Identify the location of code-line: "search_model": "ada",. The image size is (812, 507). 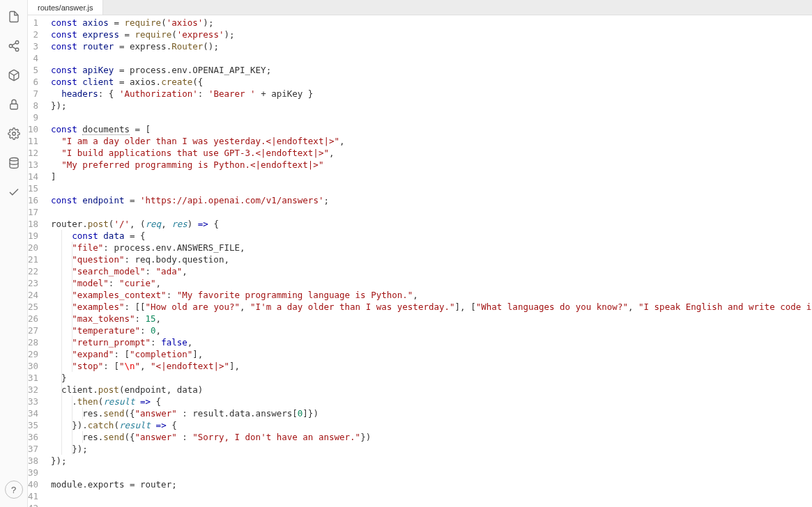
(431, 272).